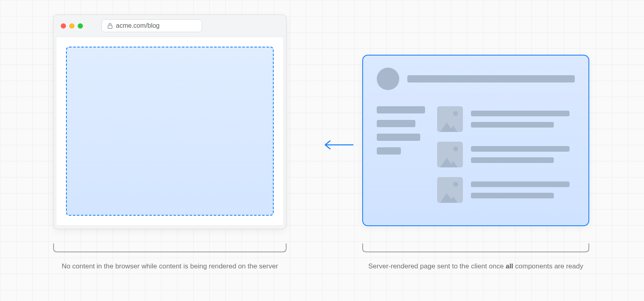  What do you see at coordinates (110, 26) in the screenshot?
I see `lock-icon` at bounding box center [110, 26].